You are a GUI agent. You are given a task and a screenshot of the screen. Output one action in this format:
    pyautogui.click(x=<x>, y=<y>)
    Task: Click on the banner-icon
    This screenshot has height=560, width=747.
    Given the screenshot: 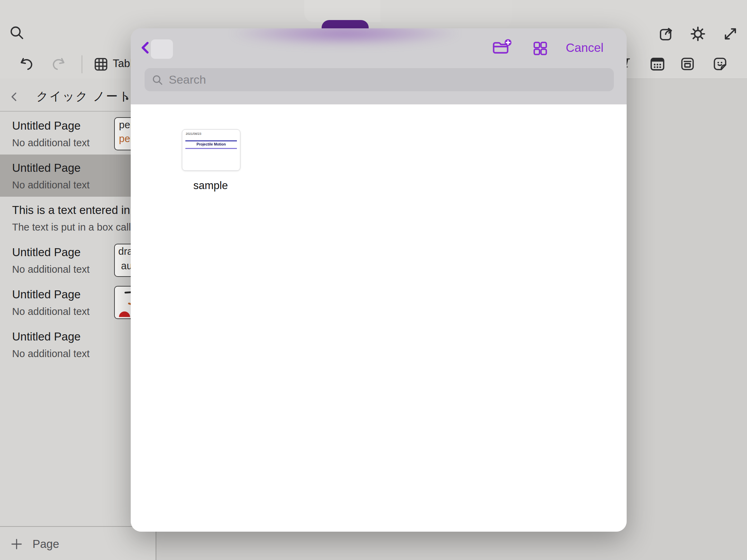 What is the action you would take?
    pyautogui.click(x=688, y=64)
    